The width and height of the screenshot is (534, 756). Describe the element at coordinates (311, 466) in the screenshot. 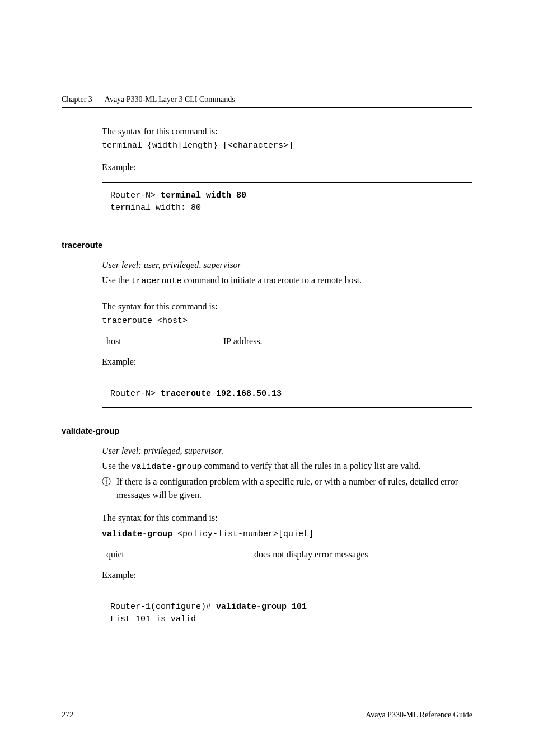

I see `desc-post: command to verify that all the rules in …` at that location.